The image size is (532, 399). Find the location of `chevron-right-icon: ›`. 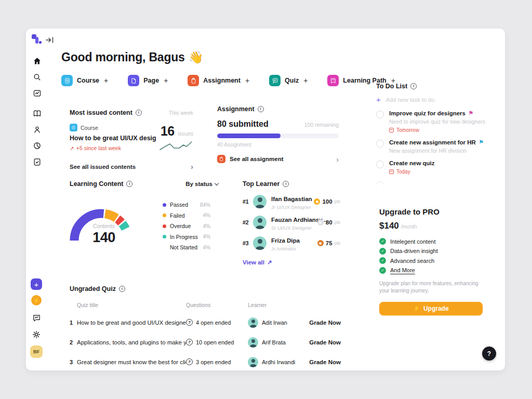

chevron-right-icon: › is located at coordinates (192, 166).